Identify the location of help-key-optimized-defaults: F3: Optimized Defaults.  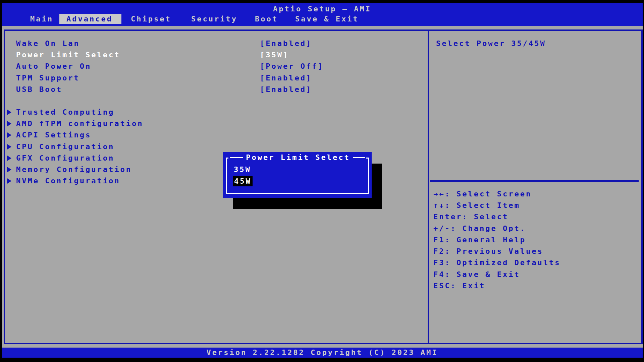
(497, 263).